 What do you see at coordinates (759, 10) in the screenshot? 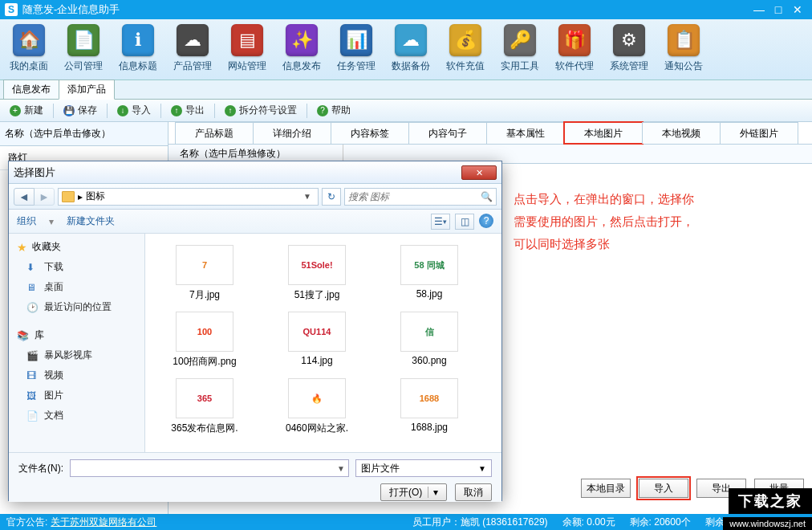
I see `minimize-button: —` at bounding box center [759, 10].